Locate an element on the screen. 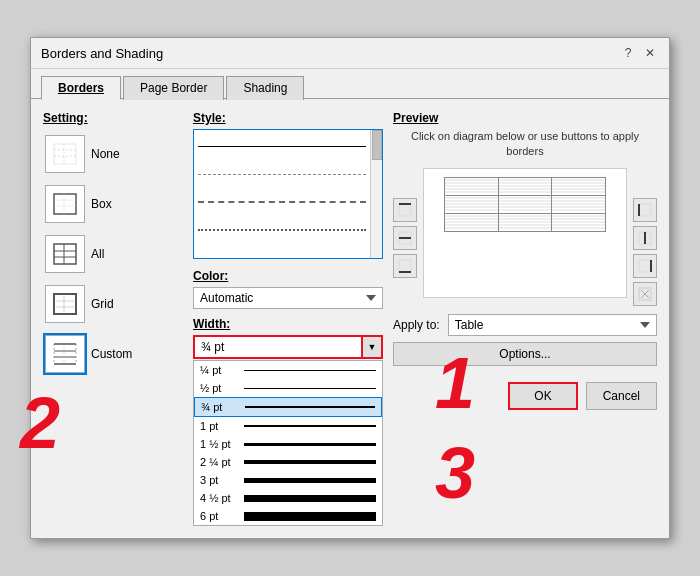  setting-none-label: None is located at coordinates (106, 154).